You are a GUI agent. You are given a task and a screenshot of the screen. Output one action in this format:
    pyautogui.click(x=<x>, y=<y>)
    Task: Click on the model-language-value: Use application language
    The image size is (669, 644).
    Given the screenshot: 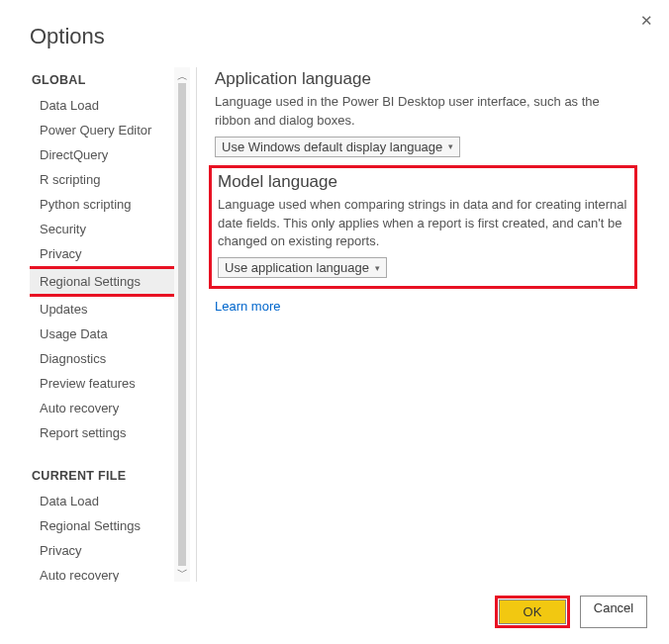 What is the action you would take?
    pyautogui.click(x=297, y=267)
    